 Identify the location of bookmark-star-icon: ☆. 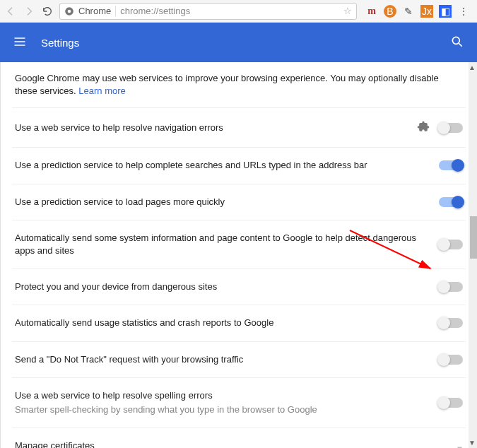
(348, 11).